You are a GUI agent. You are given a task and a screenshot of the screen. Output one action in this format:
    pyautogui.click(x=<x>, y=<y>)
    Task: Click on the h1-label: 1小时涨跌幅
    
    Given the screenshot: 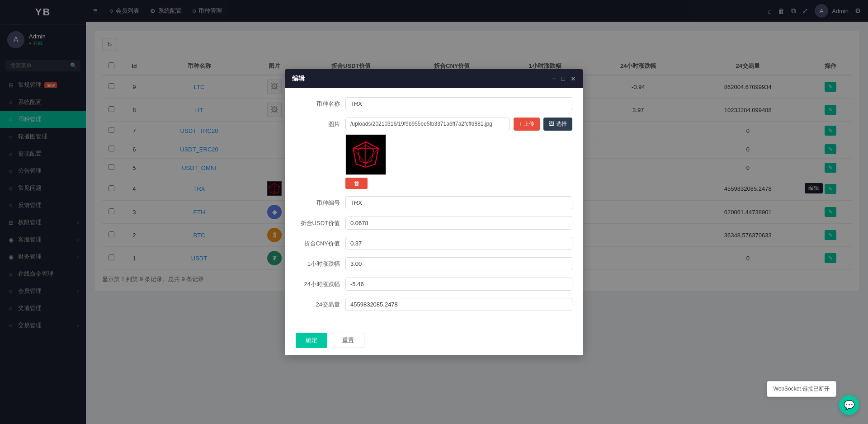 What is the action you would take?
    pyautogui.click(x=321, y=263)
    